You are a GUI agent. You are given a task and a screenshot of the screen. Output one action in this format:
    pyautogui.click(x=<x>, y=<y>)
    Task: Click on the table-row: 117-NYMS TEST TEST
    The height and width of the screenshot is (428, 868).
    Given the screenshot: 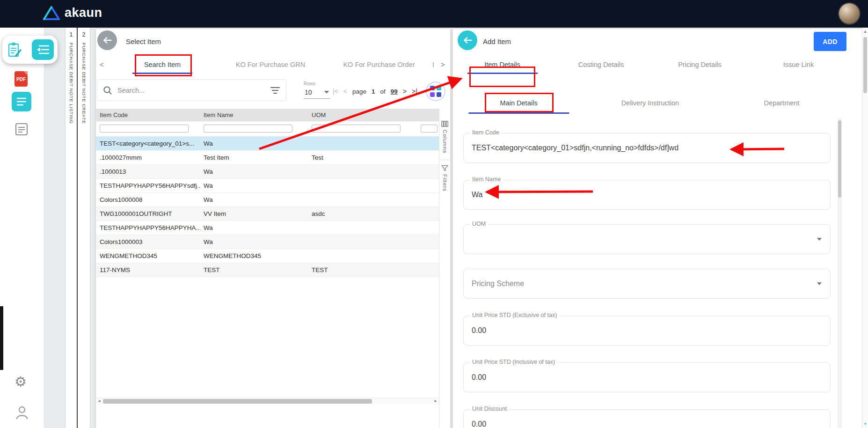 What is the action you would take?
    pyautogui.click(x=268, y=270)
    